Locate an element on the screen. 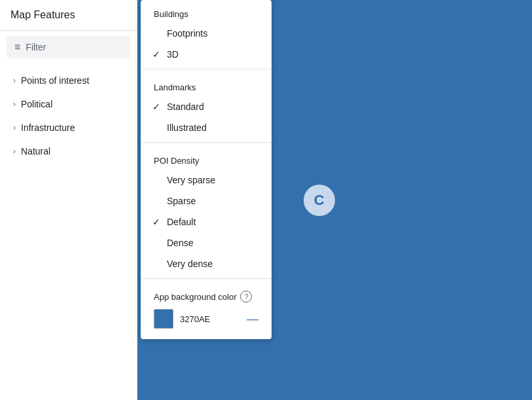  illustrated-option: Illustrated is located at coordinates (206, 128).